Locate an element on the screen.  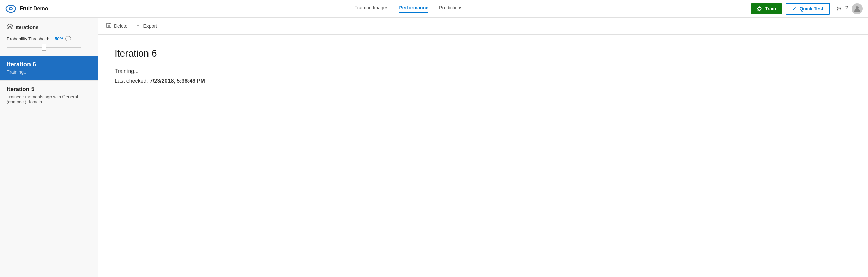
quick-test-button: ✓ Quick Test is located at coordinates (808, 9).